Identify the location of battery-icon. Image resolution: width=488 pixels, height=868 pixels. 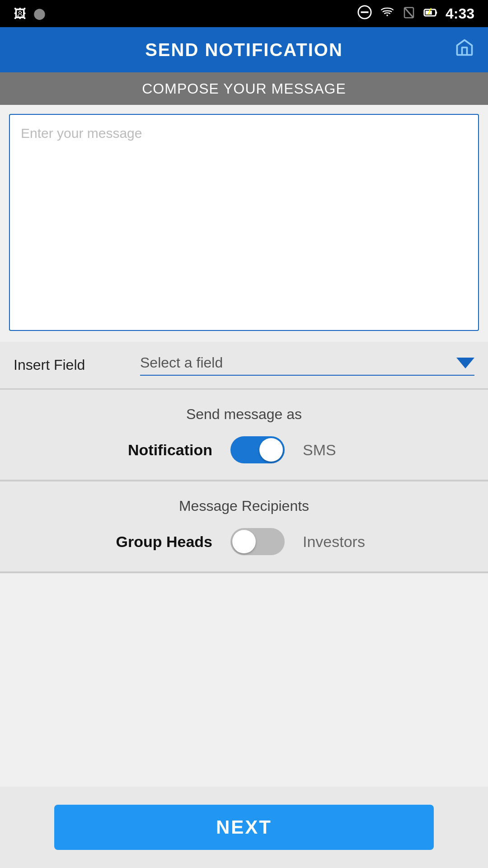
(431, 14).